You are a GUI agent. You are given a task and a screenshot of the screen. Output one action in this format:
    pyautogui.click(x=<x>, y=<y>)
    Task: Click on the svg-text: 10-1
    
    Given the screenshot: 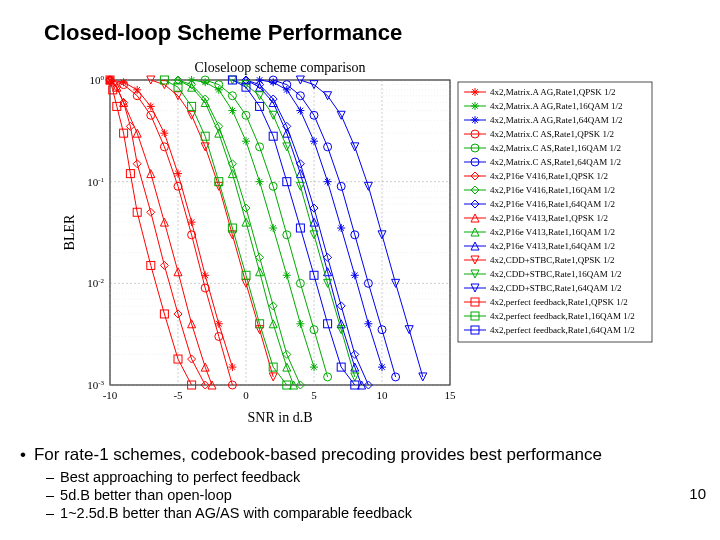 What is the action you would take?
    pyautogui.click(x=96, y=182)
    